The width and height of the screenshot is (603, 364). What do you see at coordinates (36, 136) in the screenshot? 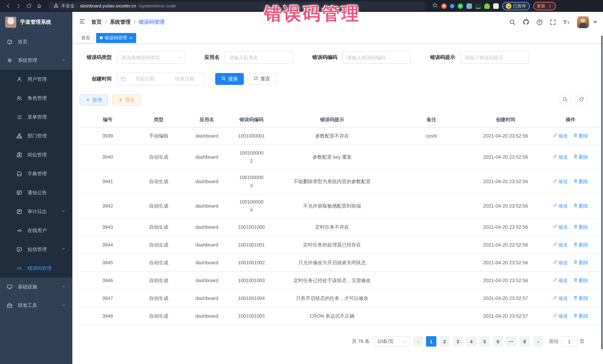
I see `sidebar-item-dept-mgmt: 部门管理` at bounding box center [36, 136].